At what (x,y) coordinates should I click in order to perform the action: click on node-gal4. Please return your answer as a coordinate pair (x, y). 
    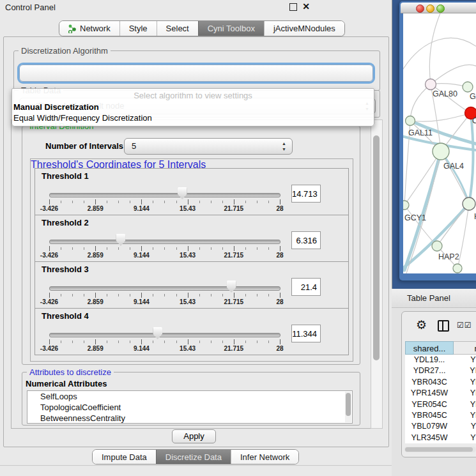
    Looking at the image, I should click on (441, 151).